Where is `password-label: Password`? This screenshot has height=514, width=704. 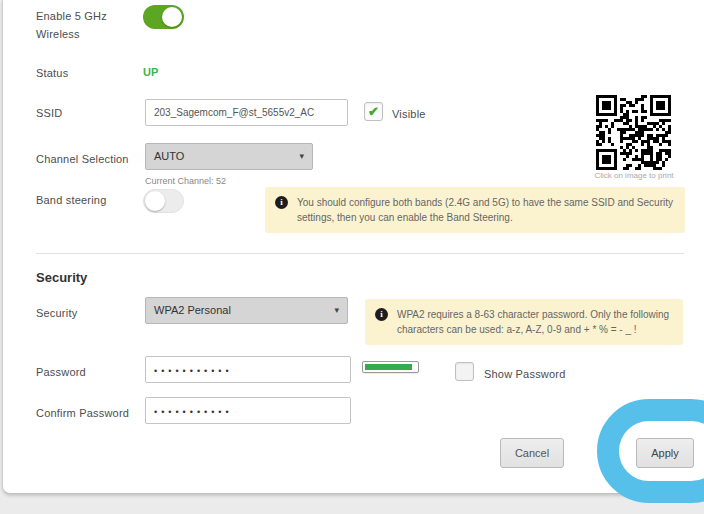 password-label: Password is located at coordinates (61, 372).